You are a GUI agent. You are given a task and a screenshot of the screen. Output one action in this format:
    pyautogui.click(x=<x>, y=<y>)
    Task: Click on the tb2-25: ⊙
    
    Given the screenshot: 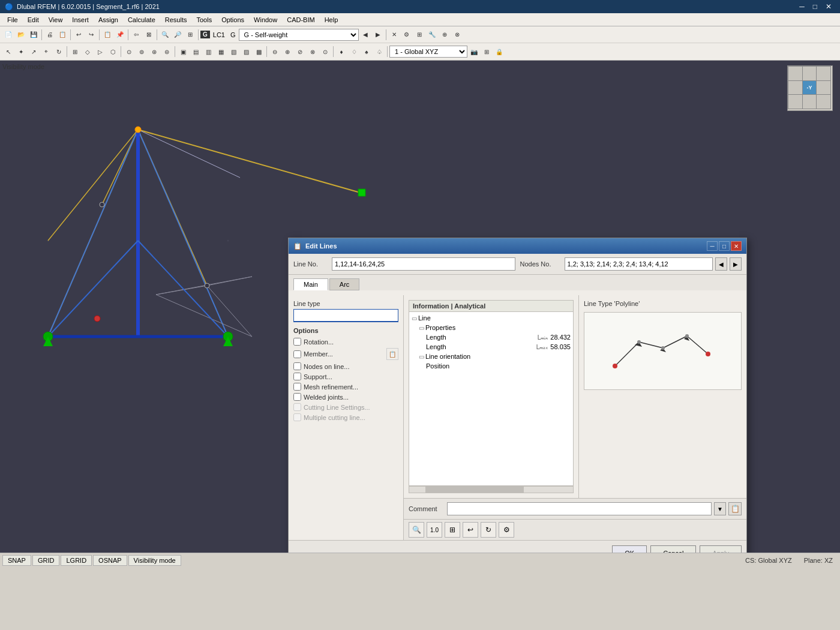 What is the action you would take?
    pyautogui.click(x=325, y=52)
    